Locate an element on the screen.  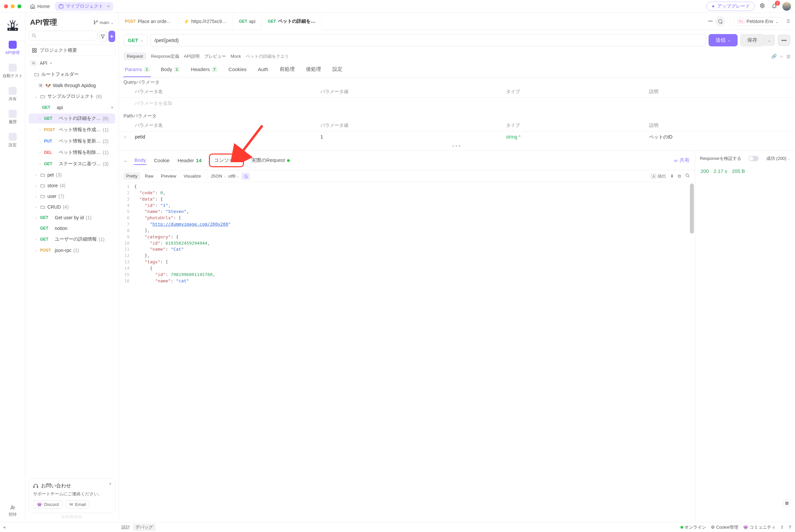
discord-button: 👾Discord is located at coordinates (48, 505).